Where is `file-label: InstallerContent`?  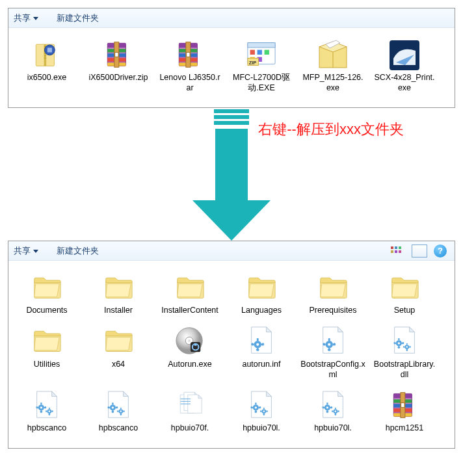 file-label: InstallerContent is located at coordinates (190, 311).